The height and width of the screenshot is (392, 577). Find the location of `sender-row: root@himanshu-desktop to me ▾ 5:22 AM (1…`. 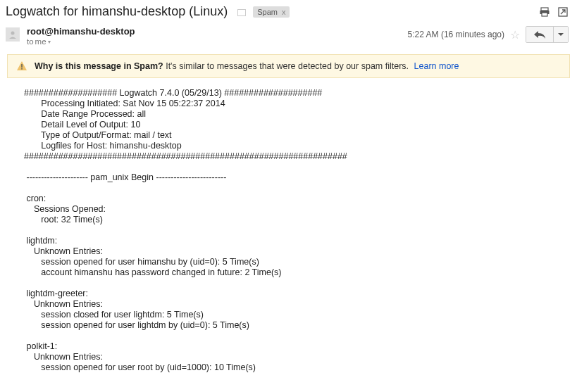

sender-row: root@himanshu-desktop to me ▾ 5:22 AM (1… is located at coordinates (289, 34).